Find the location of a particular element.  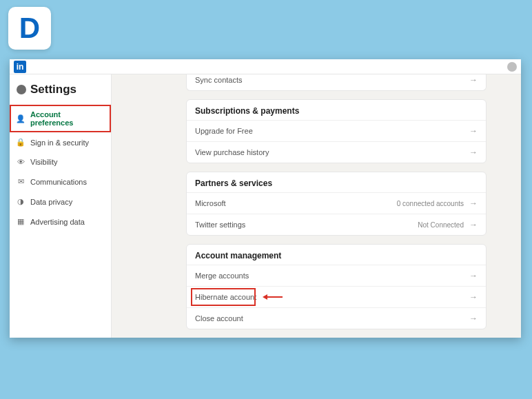

sidebar-header: Settings is located at coordinates (61, 93).